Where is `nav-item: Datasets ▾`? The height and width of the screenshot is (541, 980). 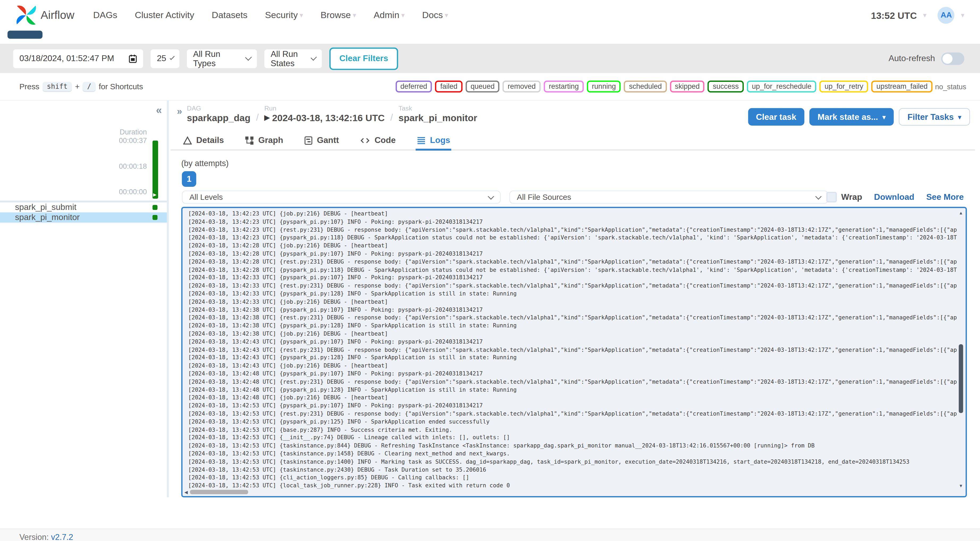 nav-item: Datasets ▾ is located at coordinates (230, 15).